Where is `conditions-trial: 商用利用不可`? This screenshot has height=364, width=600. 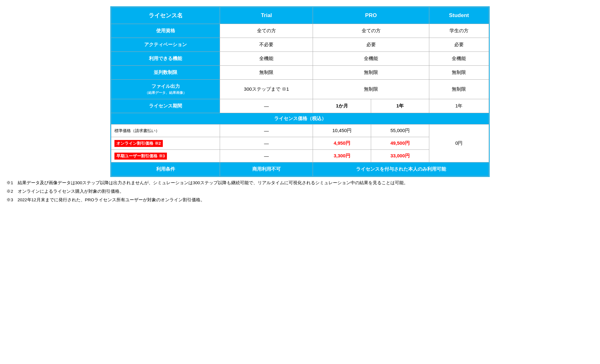 conditions-trial: 商用利用不可 is located at coordinates (266, 169).